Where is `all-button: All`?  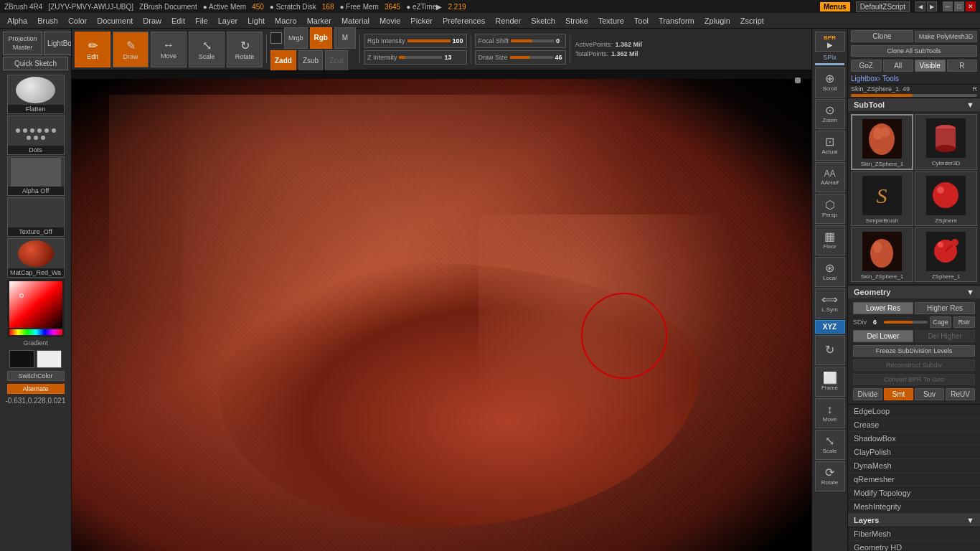 all-button: All is located at coordinates (898, 66).